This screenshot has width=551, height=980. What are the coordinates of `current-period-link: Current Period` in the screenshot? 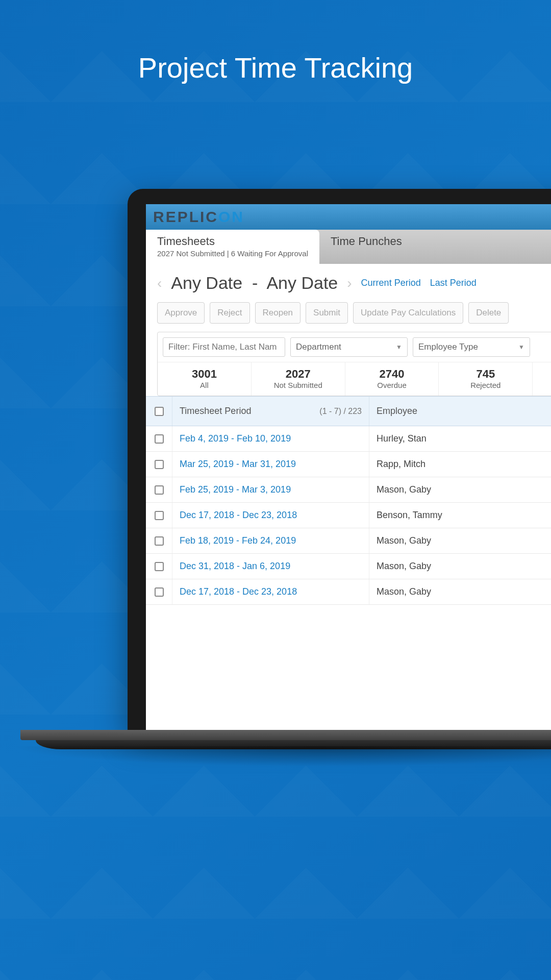 It's located at (391, 283).